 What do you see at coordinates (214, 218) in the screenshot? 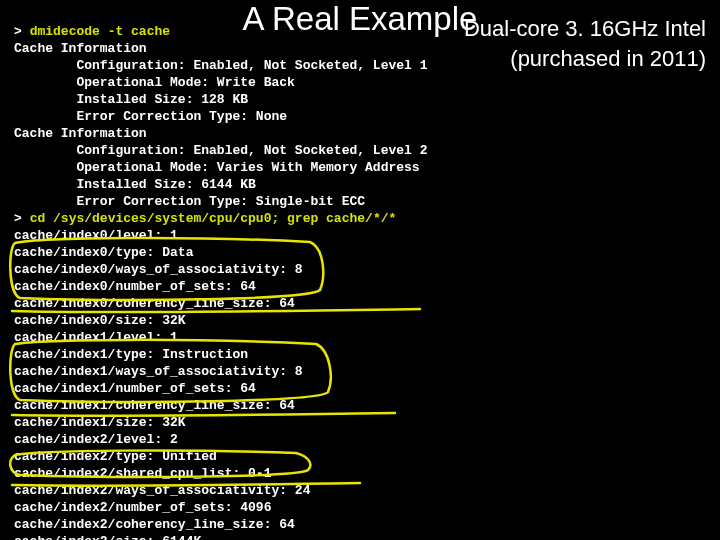
I see `command-grep: cd /sys/devices/system/cpu/cpu0; grep ca…` at bounding box center [214, 218].